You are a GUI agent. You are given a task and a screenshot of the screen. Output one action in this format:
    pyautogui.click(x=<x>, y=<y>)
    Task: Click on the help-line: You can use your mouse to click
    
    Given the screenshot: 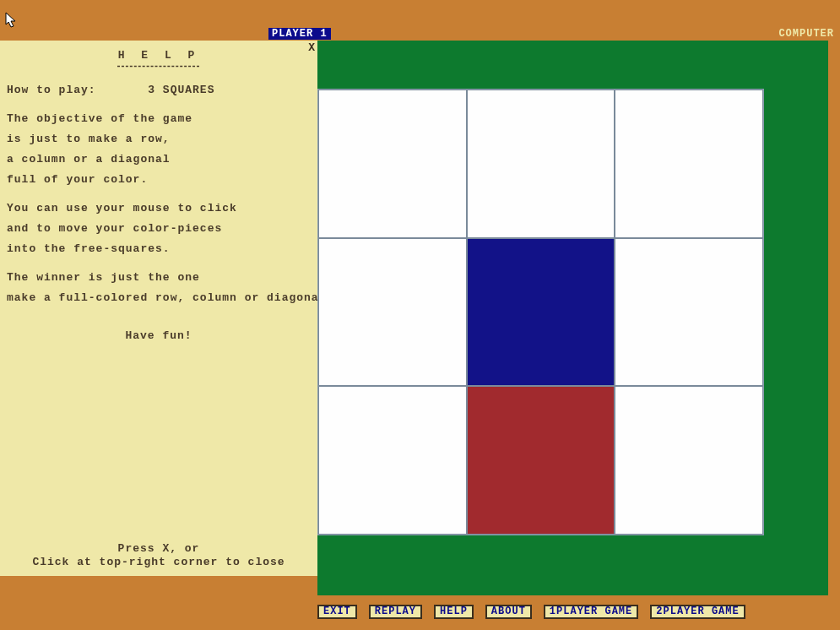 What is the action you would take?
    pyautogui.click(x=159, y=208)
    